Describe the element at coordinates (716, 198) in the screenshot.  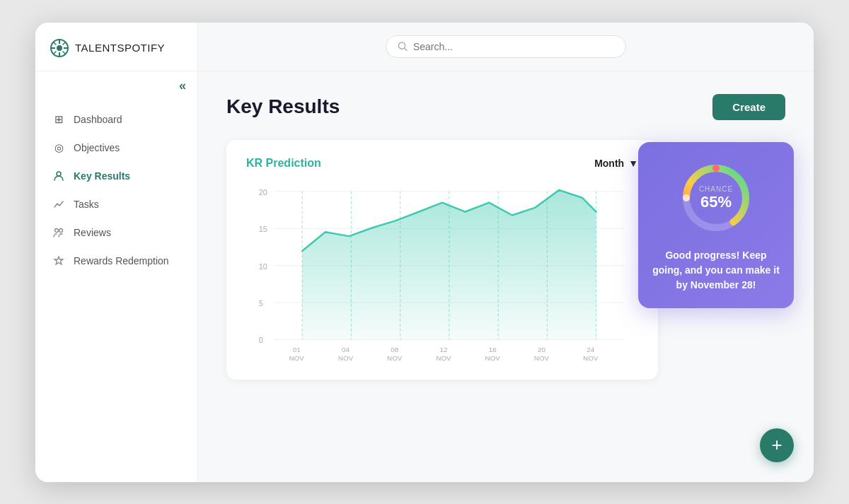
I see `donut-center: CHANCE 65%` at that location.